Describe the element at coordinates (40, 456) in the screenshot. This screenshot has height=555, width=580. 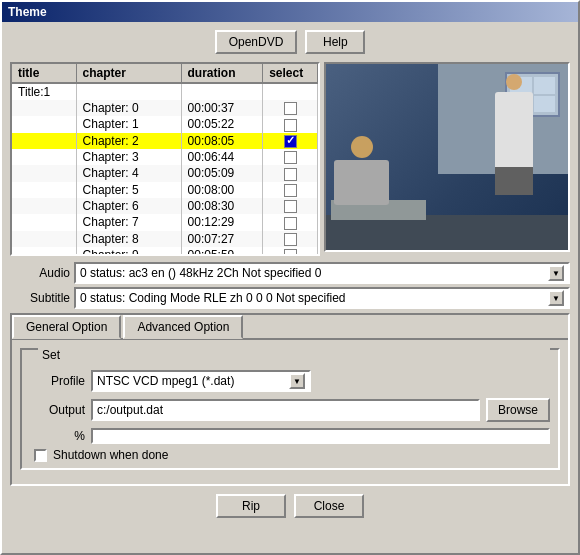
I see `shutdown-checkbox` at that location.